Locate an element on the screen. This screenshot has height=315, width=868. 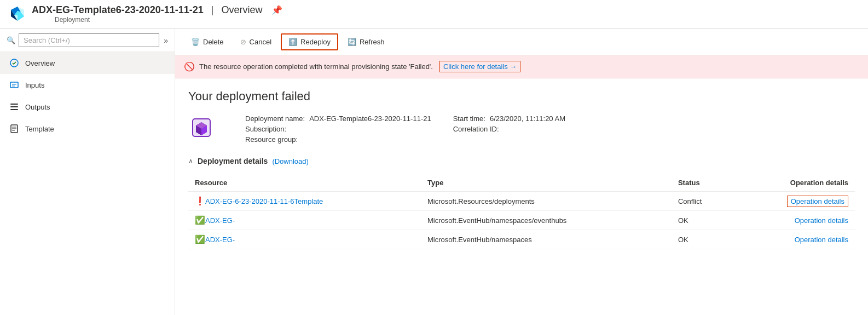
sidebar-item-outputs: Outputs is located at coordinates (88, 107).